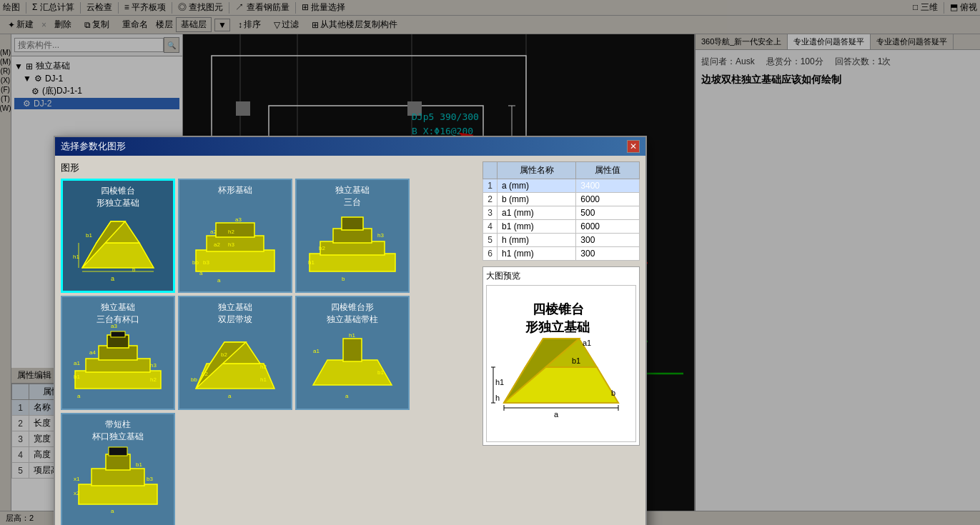 The height and width of the screenshot is (525, 980). Describe the element at coordinates (562, 227) in the screenshot. I see `prop-table-row: 4 b1 (mm) 6000` at that location.